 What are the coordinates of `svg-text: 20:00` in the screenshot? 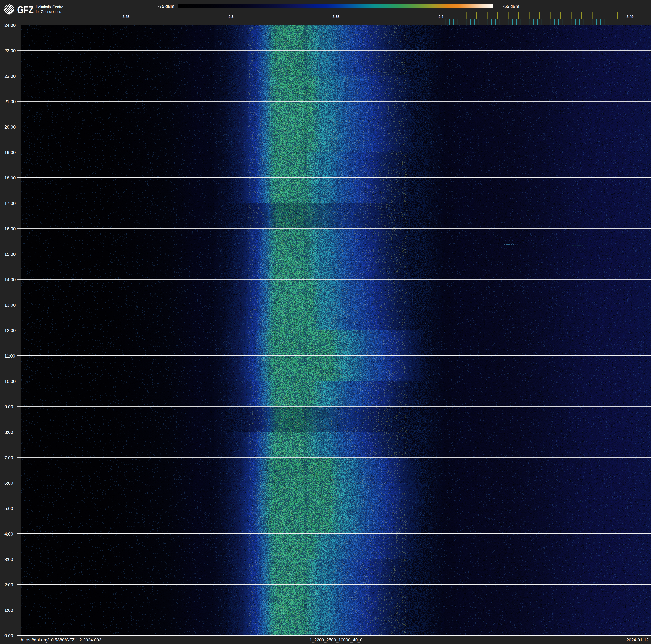 It's located at (10, 127).